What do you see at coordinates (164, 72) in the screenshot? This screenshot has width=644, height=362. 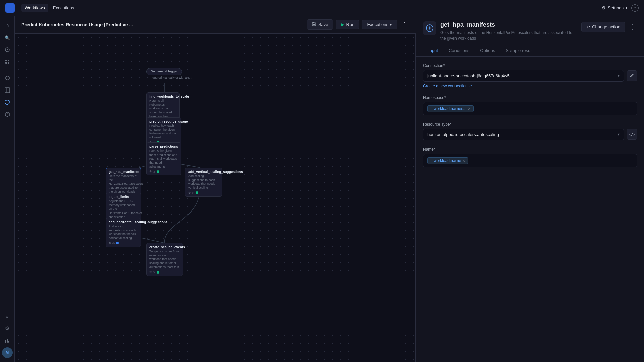 I see `trigger-node: On demand trigger` at bounding box center [164, 72].